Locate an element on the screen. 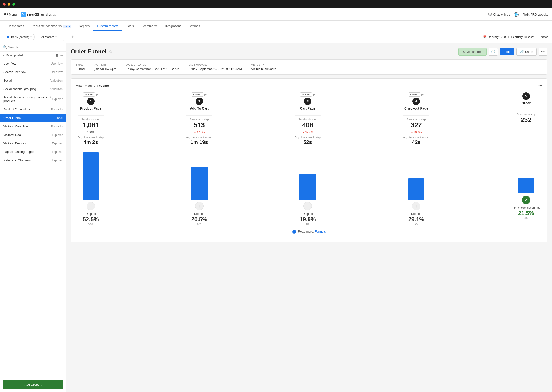 Image resolution: width=552 pixels, height=392 pixels. edit-button: Edit is located at coordinates (507, 52).